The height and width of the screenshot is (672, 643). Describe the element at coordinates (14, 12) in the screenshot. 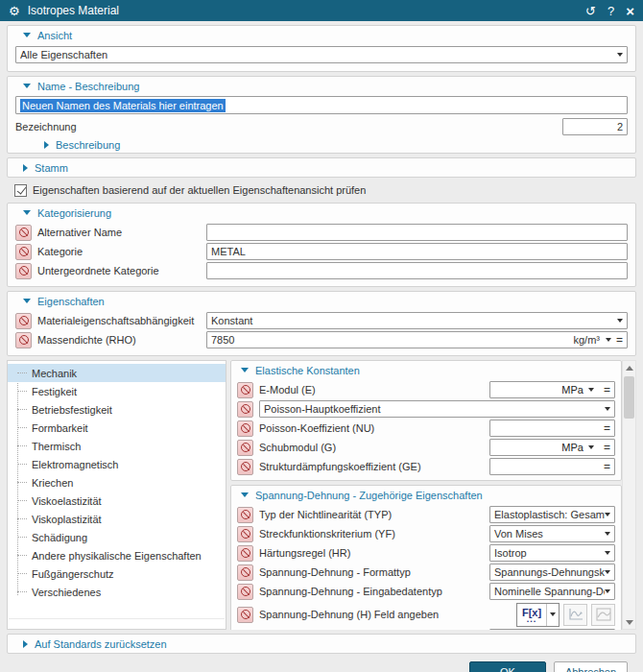

I see `gear-icon: ⚙` at that location.